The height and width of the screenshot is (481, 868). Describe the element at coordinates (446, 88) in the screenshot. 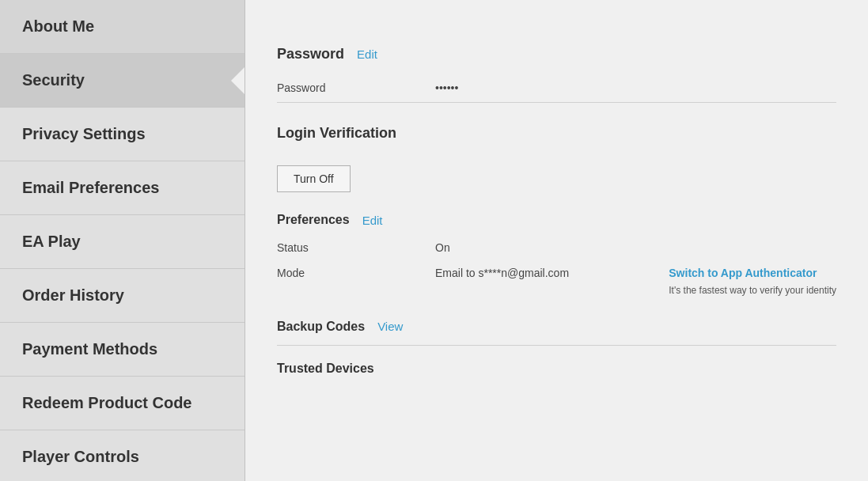

I see `password-field-value: ••••••` at that location.